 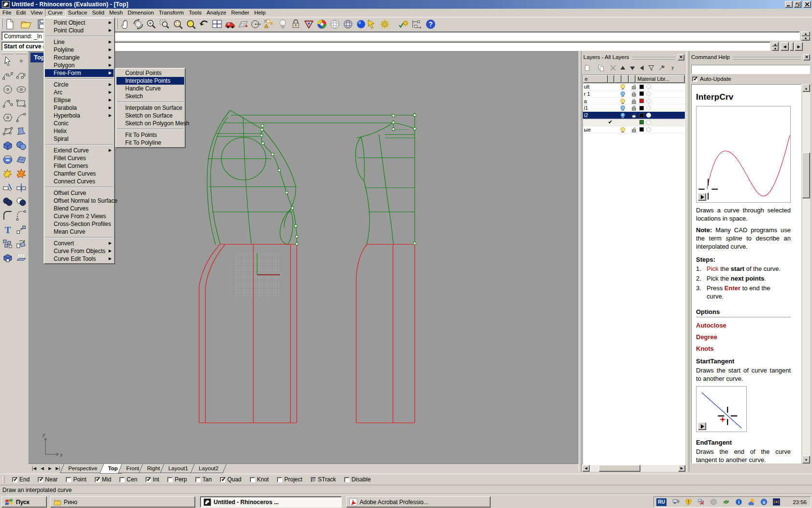 What do you see at coordinates (79, 65) in the screenshot?
I see `menu-item-polygon: Polygon▶` at bounding box center [79, 65].